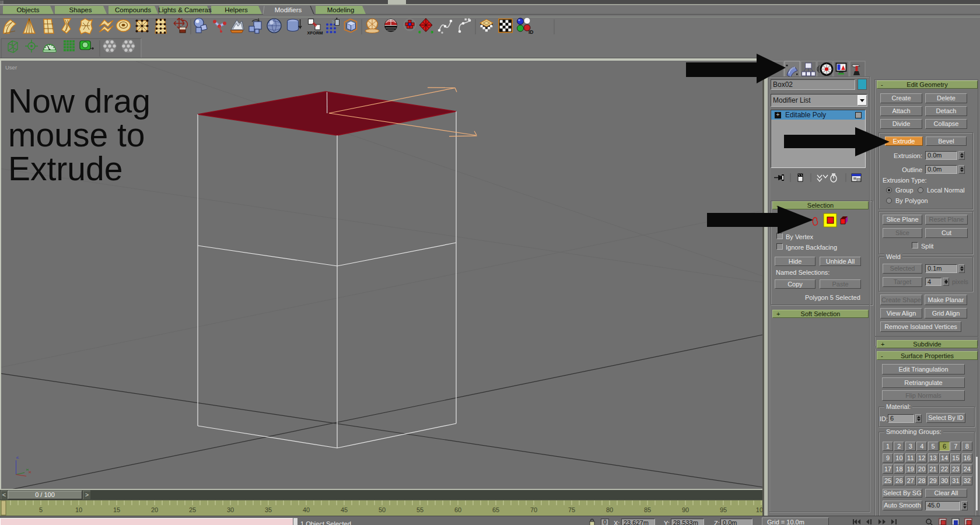 The image size is (980, 525). I want to click on svg-text: 90, so click(685, 510).